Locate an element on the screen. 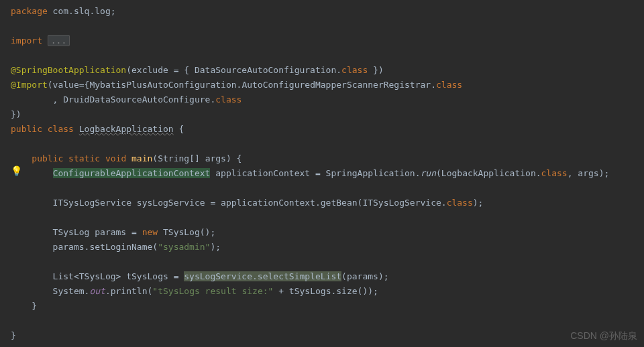  code-line: List<TSysLog> tSysLogs = sysLogService.s… is located at coordinates (327, 277).